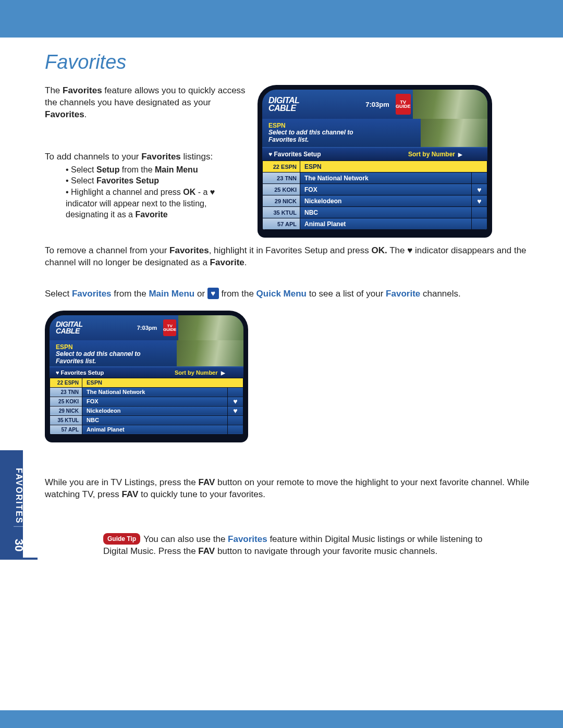 This screenshot has height=728, width=563. Describe the element at coordinates (147, 406) in the screenshot. I see `channel-tbody-small: 22 ESPNESPN23 TNNThe National Network25 …` at that location.